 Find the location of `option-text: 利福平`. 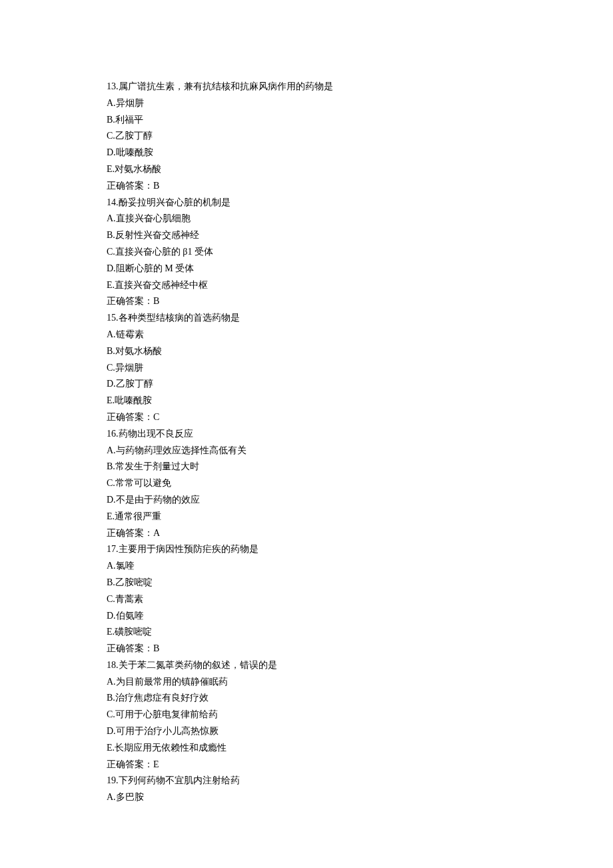

option-text: 利福平 is located at coordinates (129, 120).